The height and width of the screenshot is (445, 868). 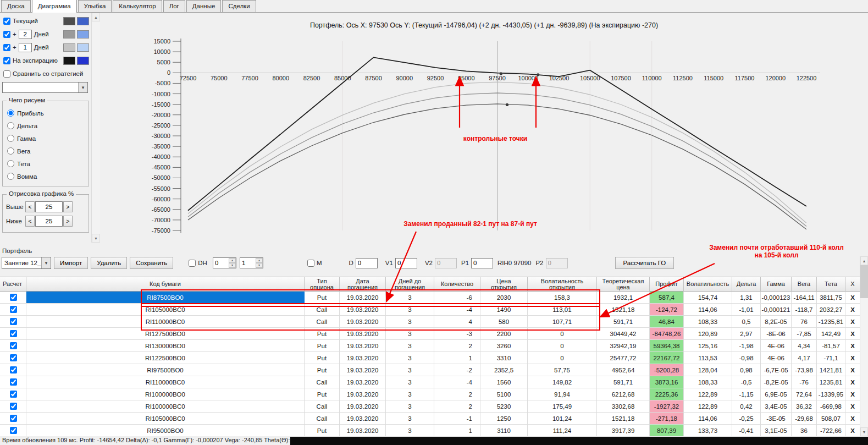 What do you see at coordinates (165, 334) in the screenshot?
I see `security-code-cell: RI127500BO0` at bounding box center [165, 334].